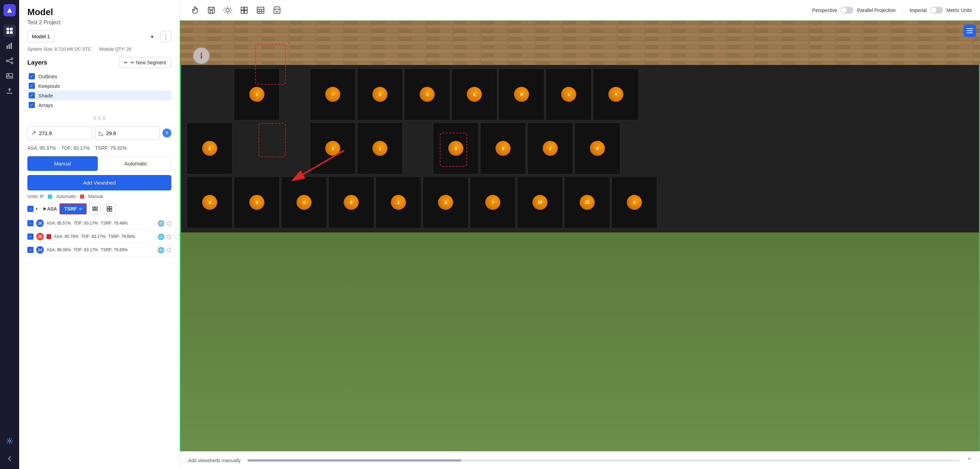 This screenshot has height=469, width=980. What do you see at coordinates (115, 49) in the screenshot?
I see `module-qty: Module QTY: 26` at bounding box center [115, 49].